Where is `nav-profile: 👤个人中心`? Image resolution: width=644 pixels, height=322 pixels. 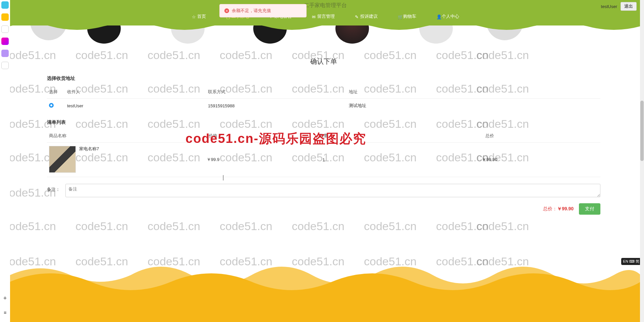
nav-profile: 👤个人中心 is located at coordinates (448, 16).